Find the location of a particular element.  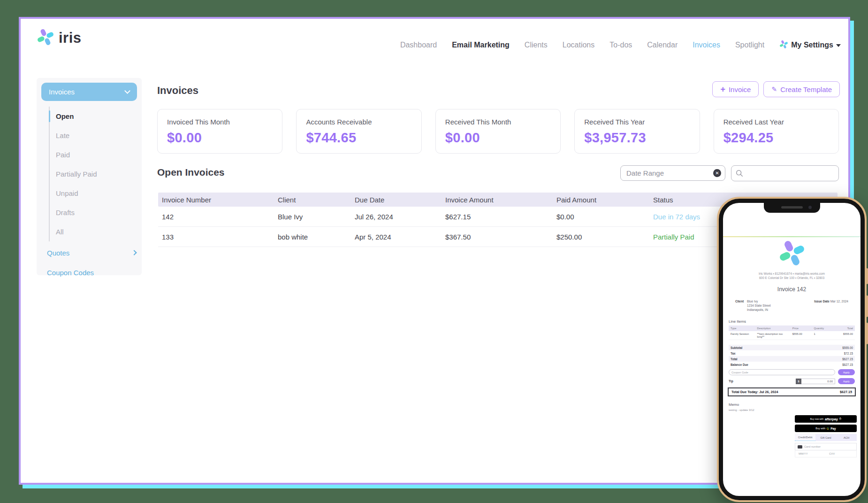

sidebar-item-partially-paid: Partially Paid is located at coordinates (96, 174).